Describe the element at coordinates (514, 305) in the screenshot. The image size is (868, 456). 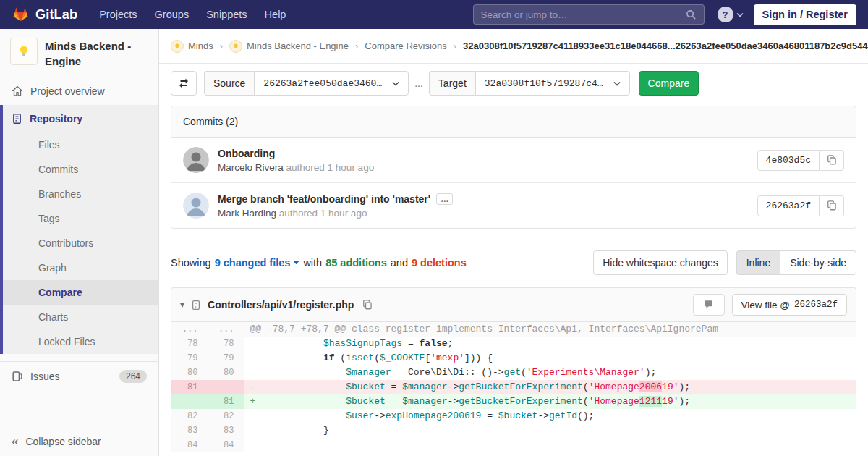
I see `diff-file-header: ▾ Controllers/api/v1/register.php` at that location.